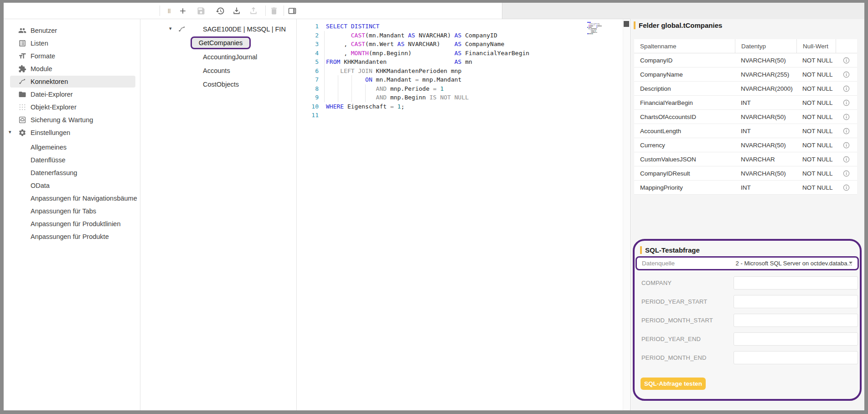  I want to click on sidebar-item-label: Sicherung & Wartung, so click(62, 120).